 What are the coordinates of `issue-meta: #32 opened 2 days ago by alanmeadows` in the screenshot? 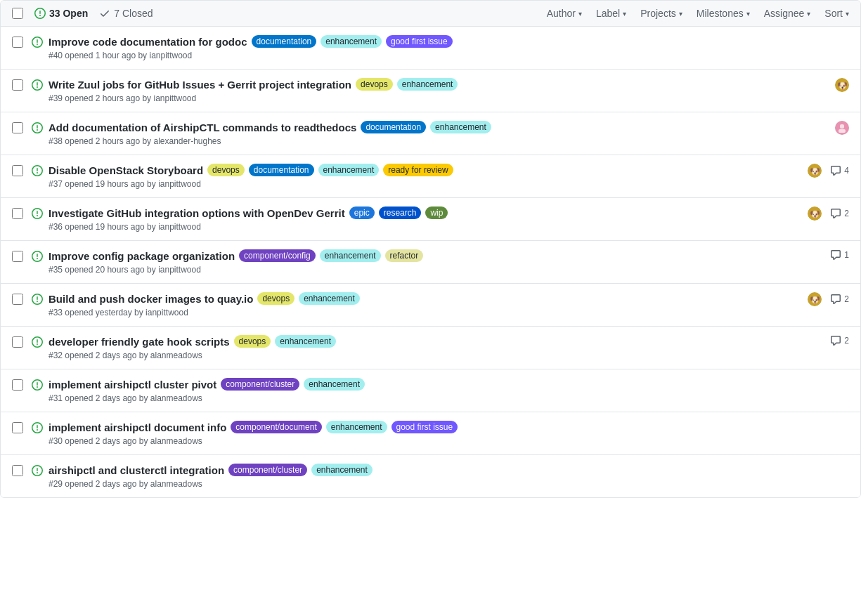 It's located at (435, 355).